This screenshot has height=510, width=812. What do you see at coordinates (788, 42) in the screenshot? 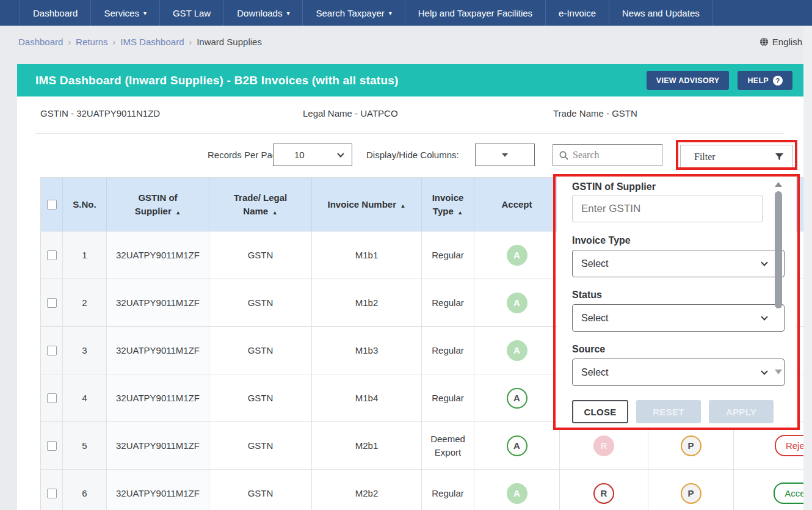
I see `language-label: English` at bounding box center [788, 42].